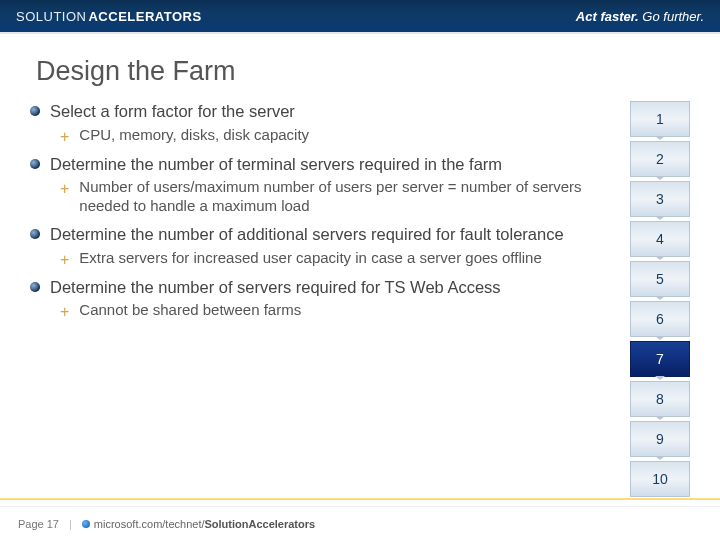 The width and height of the screenshot is (720, 540). What do you see at coordinates (660, 239) in the screenshot?
I see `step-box-4: 4` at bounding box center [660, 239].